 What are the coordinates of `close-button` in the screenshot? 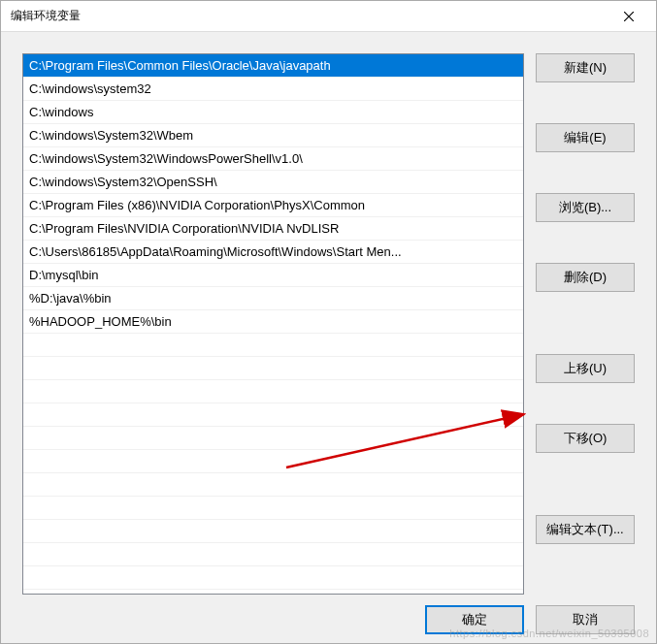 It's located at (629, 16).